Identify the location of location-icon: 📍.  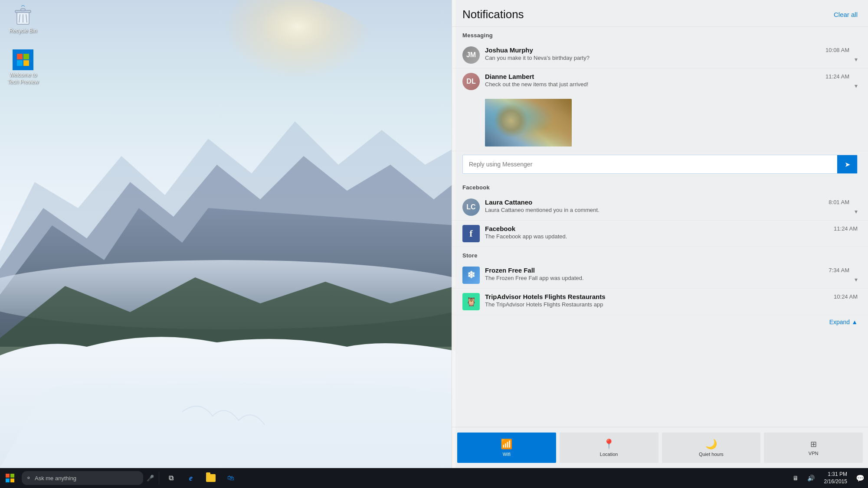
(609, 444).